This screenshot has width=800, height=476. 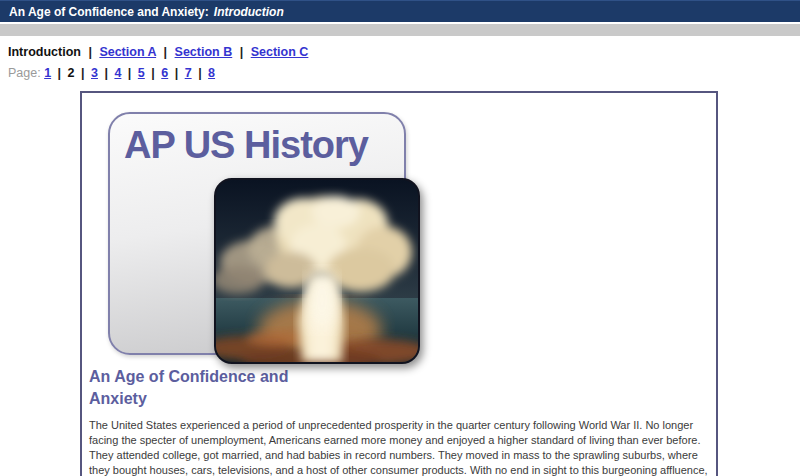 What do you see at coordinates (400, 11) in the screenshot?
I see `lesson-title-bar: An Age of Confidence and Anxiety: Introd…` at bounding box center [400, 11].